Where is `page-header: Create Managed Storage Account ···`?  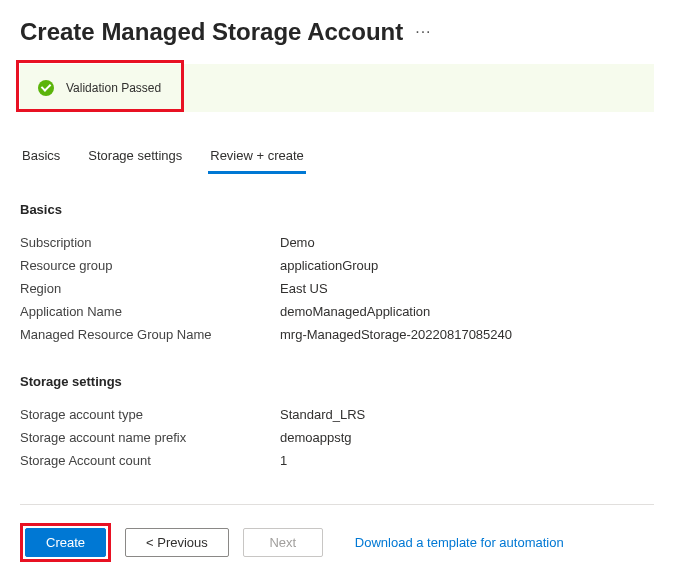
page-header: Create Managed Storage Account ··· is located at coordinates (337, 32).